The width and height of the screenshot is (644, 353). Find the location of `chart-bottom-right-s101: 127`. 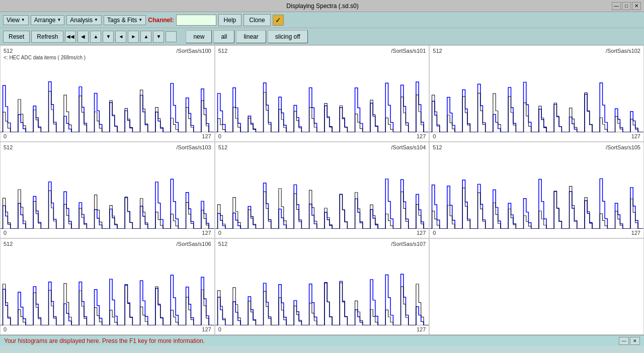

chart-bottom-right-s101: 127 is located at coordinates (421, 136).